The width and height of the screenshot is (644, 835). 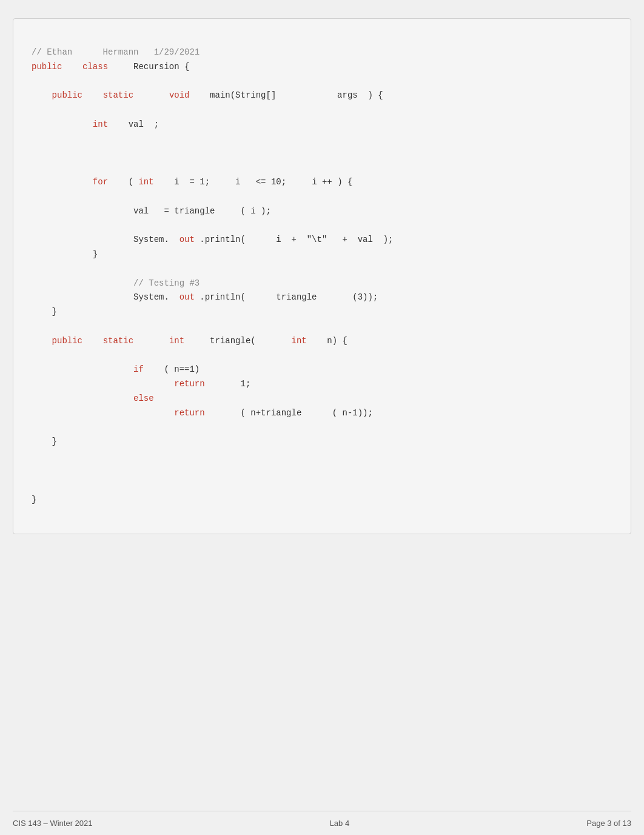 I want to click on main-method: public static void main(String[] args ) …, so click(x=207, y=95).